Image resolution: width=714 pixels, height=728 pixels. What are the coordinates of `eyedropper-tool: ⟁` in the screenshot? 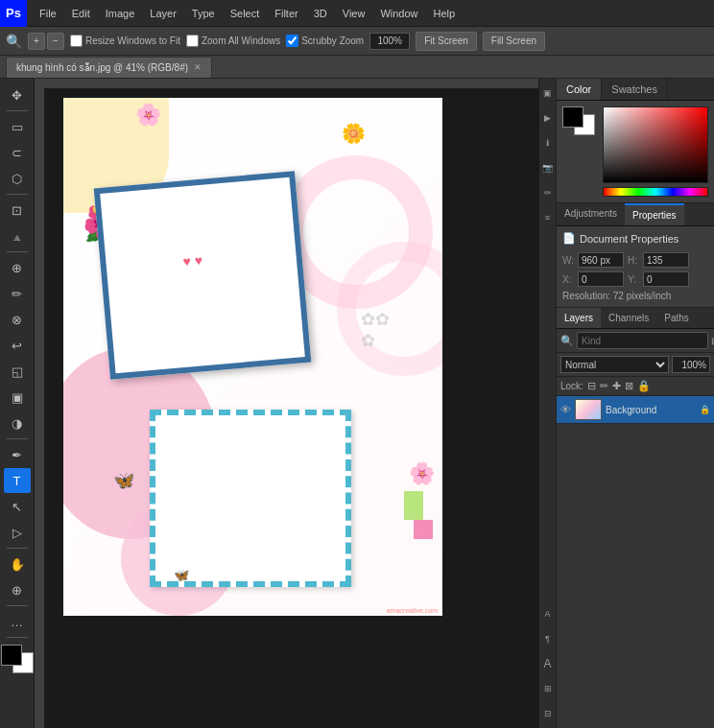 It's located at (17, 236).